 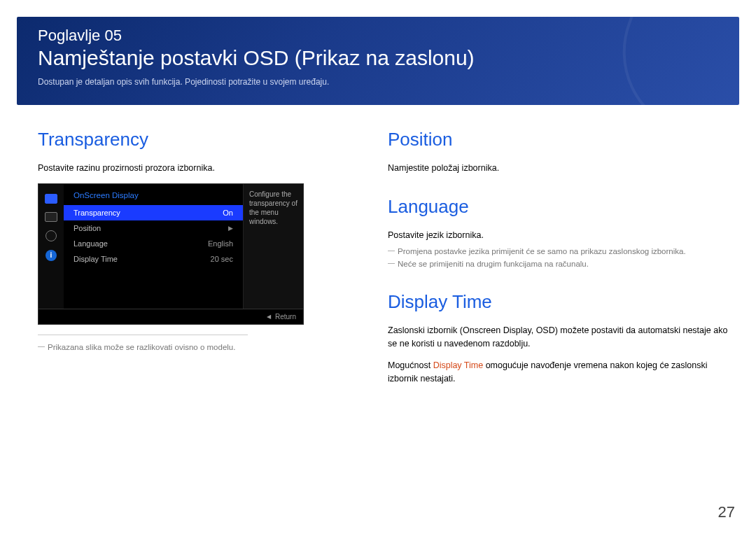 I want to click on osd-row-label: Transparency, so click(x=97, y=213).